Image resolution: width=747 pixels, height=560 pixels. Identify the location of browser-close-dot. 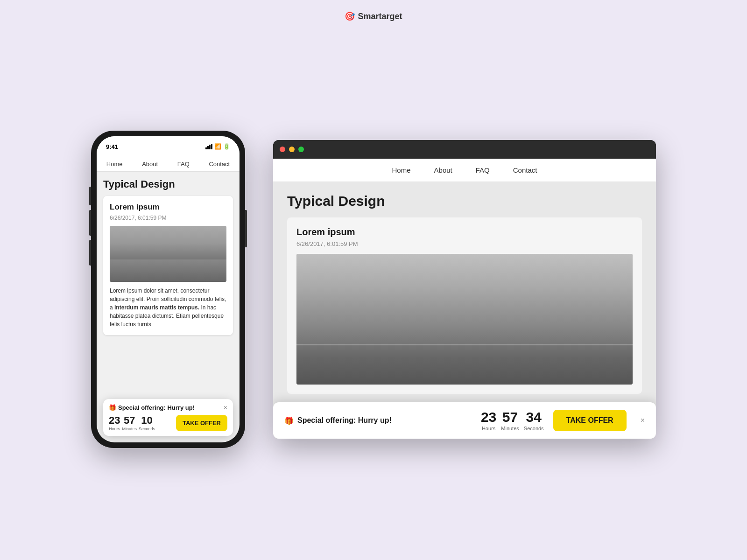
(282, 149).